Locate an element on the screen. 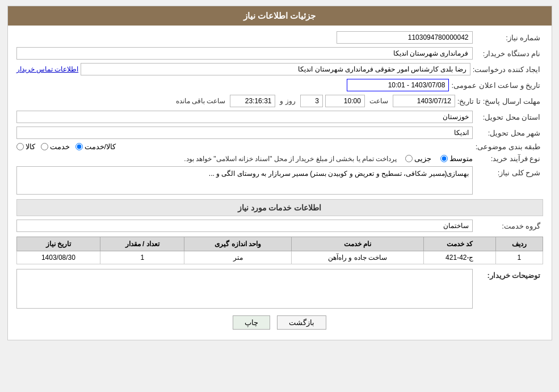 Image resolution: width=559 pixels, height=392 pixels. category-option-kala-khedmat: کالا/خدمت is located at coordinates (96, 146).